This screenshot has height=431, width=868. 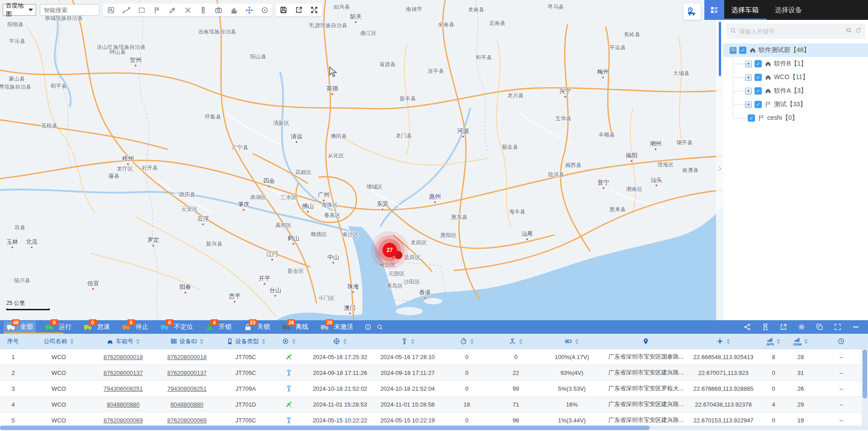 What do you see at coordinates (123, 404) in the screenshot?
I see `vehicle-number-link: 8048800880` at bounding box center [123, 404].